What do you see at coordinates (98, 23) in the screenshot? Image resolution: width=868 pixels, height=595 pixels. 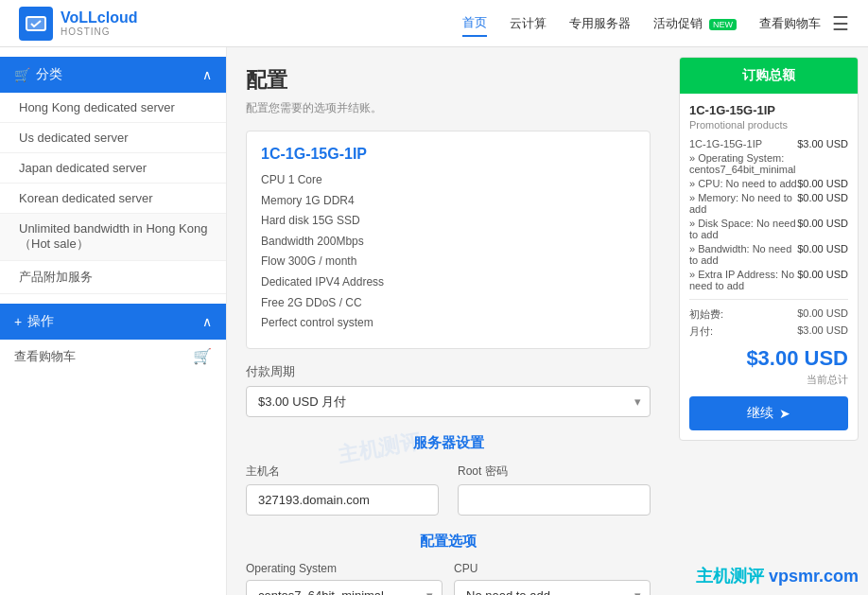 I see `logo-text: VoLLcloud HOSTING` at bounding box center [98, 23].